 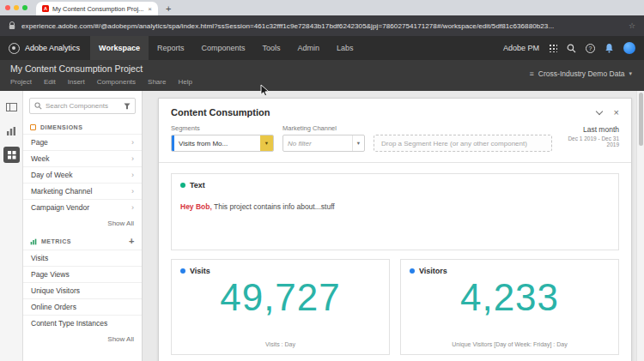 I want to click on menu-share: Share, so click(x=156, y=82).